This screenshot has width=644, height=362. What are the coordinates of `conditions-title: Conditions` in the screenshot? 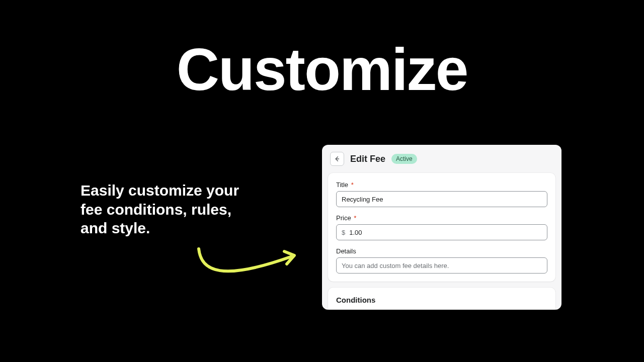 It's located at (442, 300).